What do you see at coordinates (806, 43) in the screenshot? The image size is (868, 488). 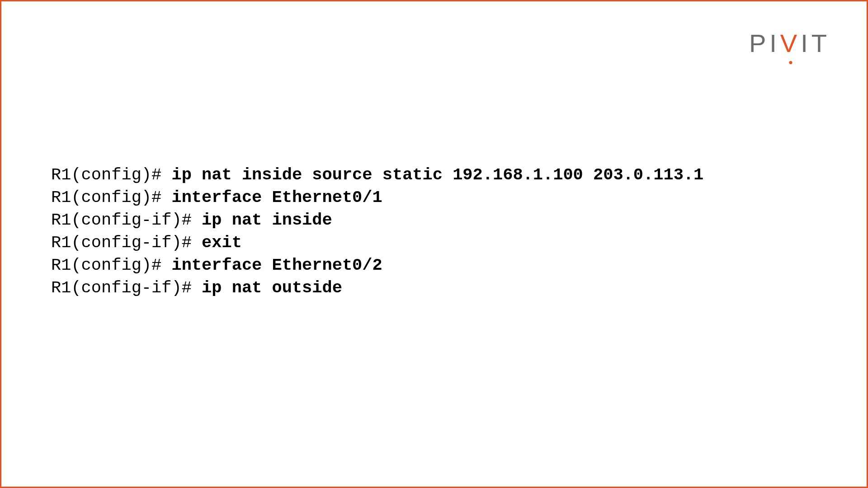 I see `logo-letter-i2: I` at bounding box center [806, 43].